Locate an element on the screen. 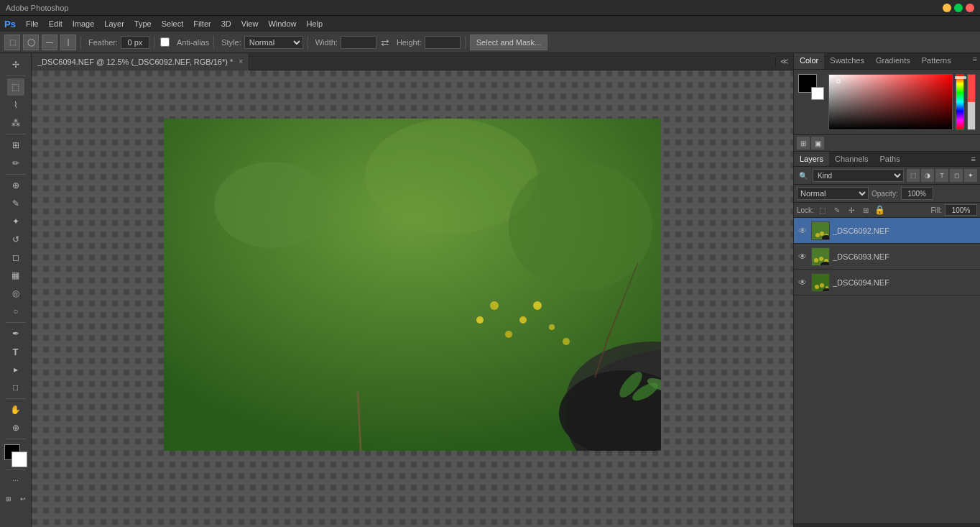 This screenshot has width=980, height=527. lock-position-btn: ✢ is located at coordinates (851, 210).